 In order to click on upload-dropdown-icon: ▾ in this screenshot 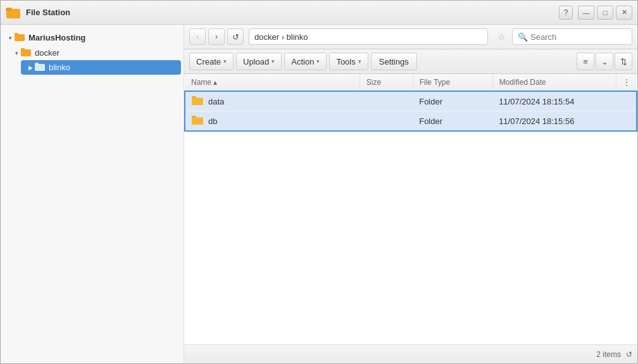, I will do `click(273, 61)`.